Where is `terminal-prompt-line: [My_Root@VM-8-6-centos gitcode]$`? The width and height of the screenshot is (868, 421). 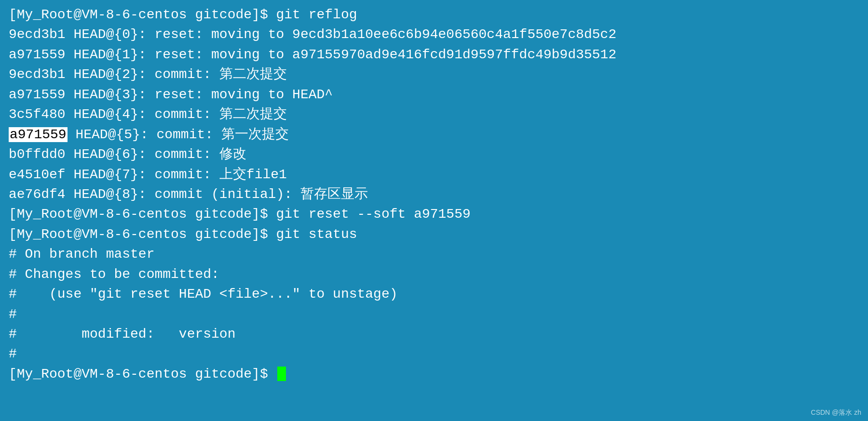 terminal-prompt-line: [My_Root@VM-8-6-centos gitcode]$ is located at coordinates (434, 374).